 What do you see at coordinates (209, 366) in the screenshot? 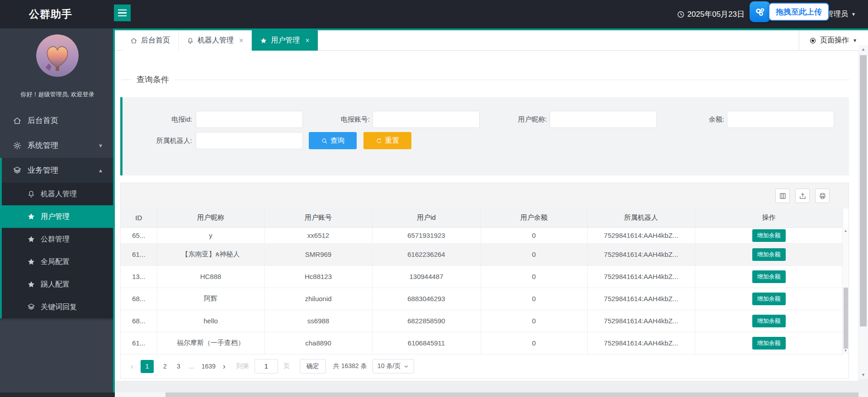
I see `page-number-last: 1639` at bounding box center [209, 366].